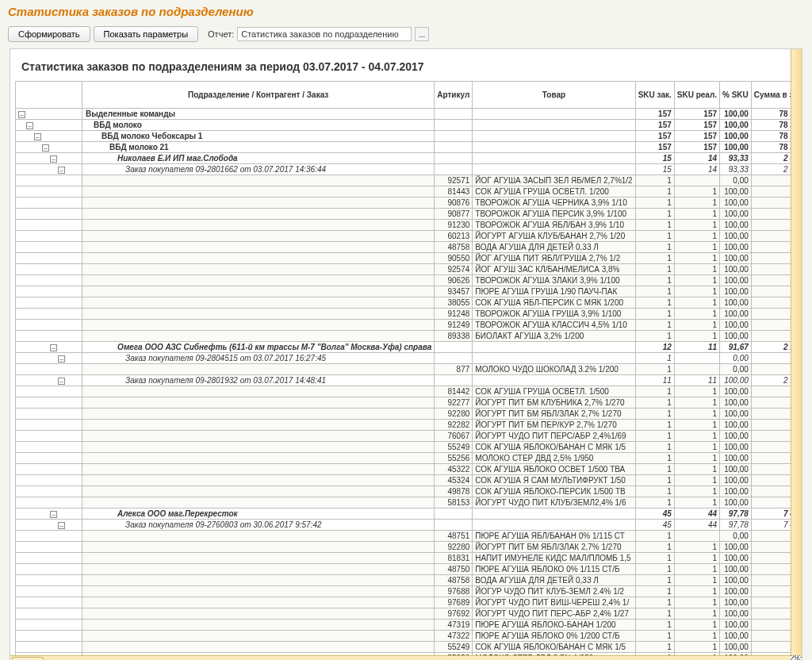 This screenshot has height=660, width=812. Describe the element at coordinates (409, 625) in the screenshot. I see `table-row: 47319ПЮРЕ АГУША ЯБЛОКО-БАНАН 1/20011100,…` at that location.